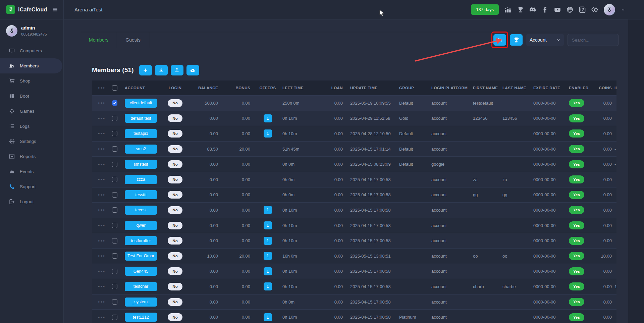 The image size is (644, 323). Describe the element at coordinates (31, 81) in the screenshot. I see `sidebar-item-shop: Shop` at that location.